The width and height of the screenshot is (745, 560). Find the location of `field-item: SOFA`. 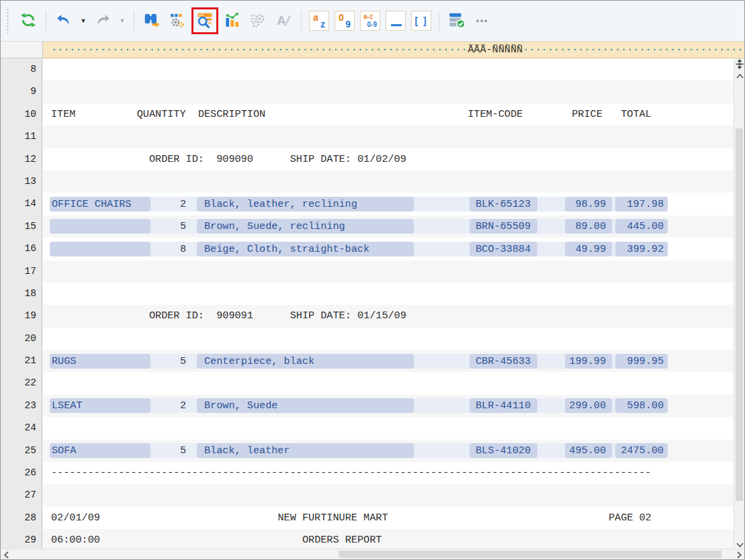

field-item: SOFA is located at coordinates (100, 451).